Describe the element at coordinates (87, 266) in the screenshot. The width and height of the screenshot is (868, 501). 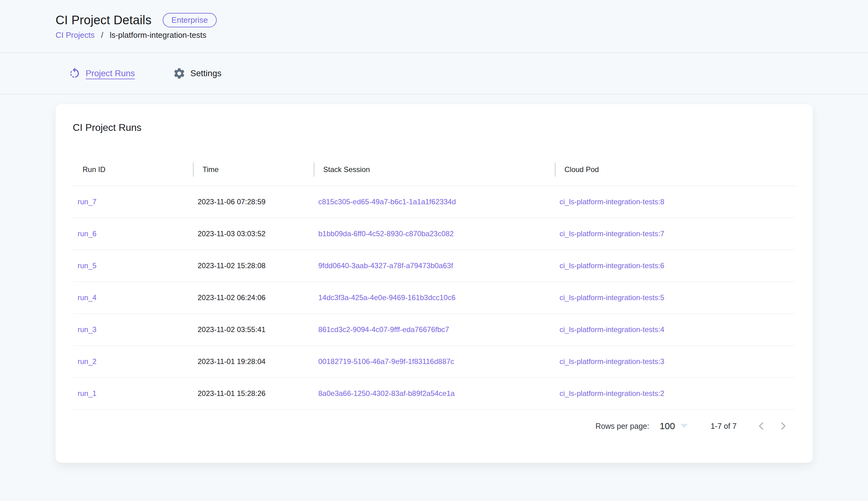
I see `run-id-link: run_5` at that location.